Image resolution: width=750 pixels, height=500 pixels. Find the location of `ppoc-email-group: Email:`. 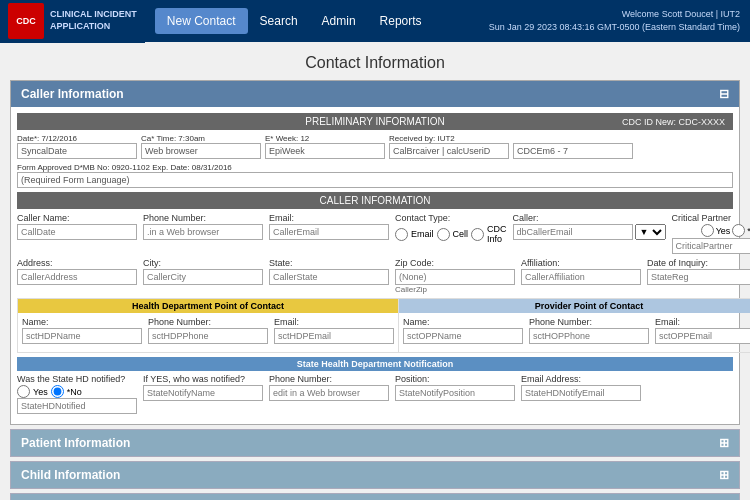

ppoc-email-group: Email: is located at coordinates (702, 330).